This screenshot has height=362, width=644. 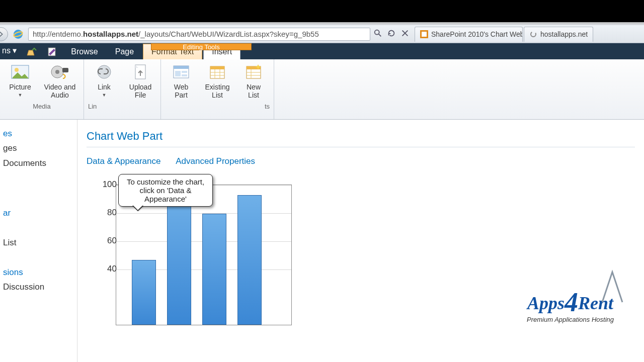 What do you see at coordinates (322, 34) in the screenshot?
I see `address-bar: http://entdemo.hostallapps.net/_layouts/…` at bounding box center [322, 34].